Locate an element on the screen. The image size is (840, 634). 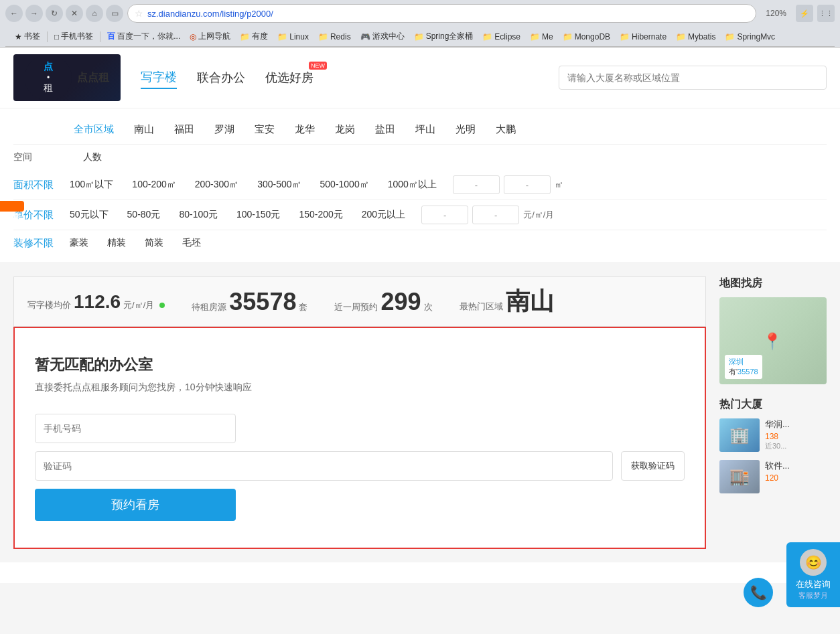
menu-button: ⋮⋮ is located at coordinates (826, 13).